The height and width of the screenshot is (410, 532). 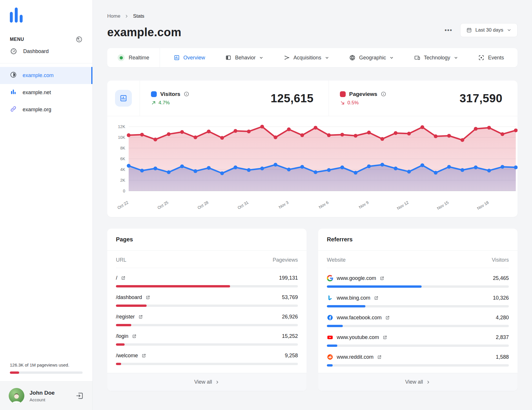 I want to click on reddit-icon, so click(x=330, y=357).